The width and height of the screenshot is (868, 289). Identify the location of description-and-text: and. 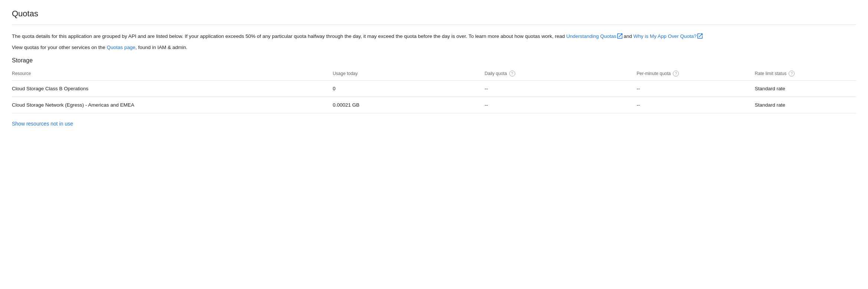
(628, 36).